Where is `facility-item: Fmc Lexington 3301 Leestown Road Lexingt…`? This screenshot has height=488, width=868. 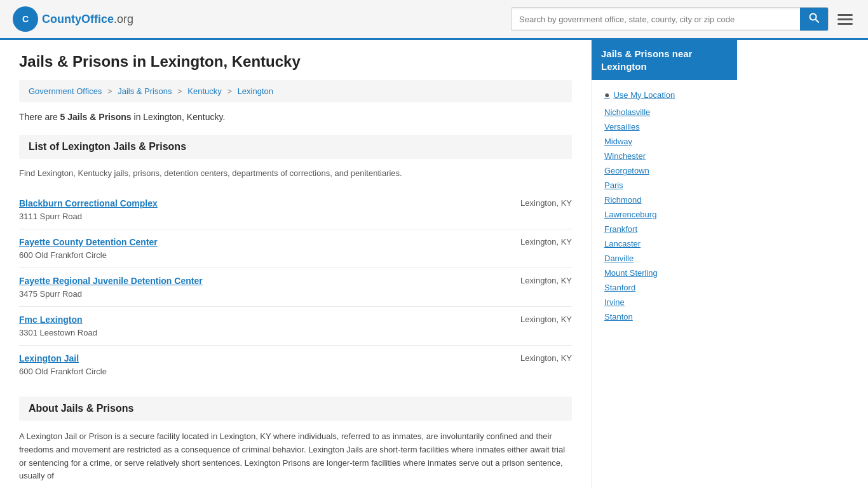
facility-item: Fmc Lexington 3301 Leestown Road Lexingt… is located at coordinates (295, 327).